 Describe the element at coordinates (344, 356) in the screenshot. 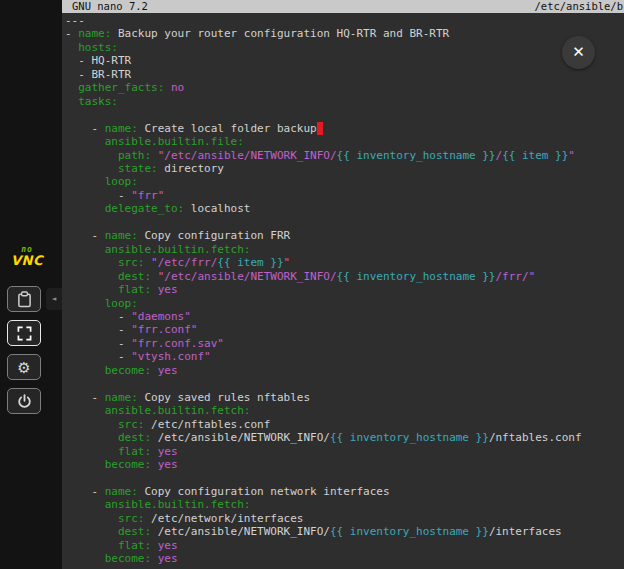

I see `code-line: - "vtysh.conf"` at that location.